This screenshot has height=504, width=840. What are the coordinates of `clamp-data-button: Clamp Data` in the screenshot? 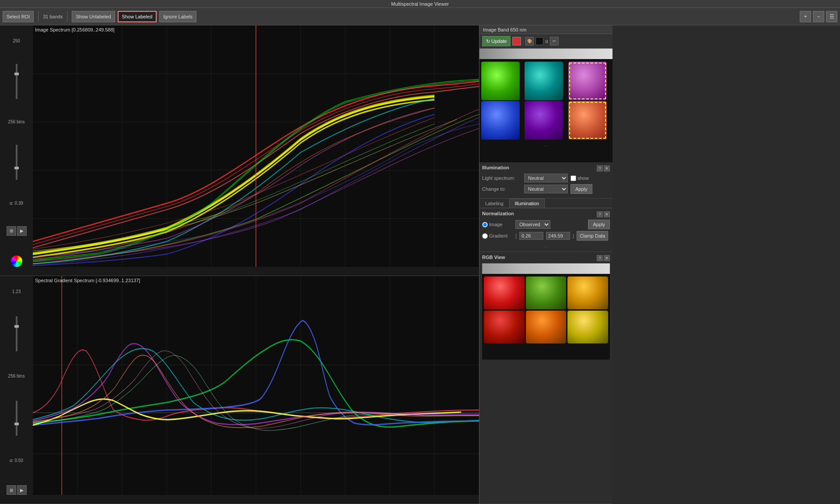 It's located at (592, 236).